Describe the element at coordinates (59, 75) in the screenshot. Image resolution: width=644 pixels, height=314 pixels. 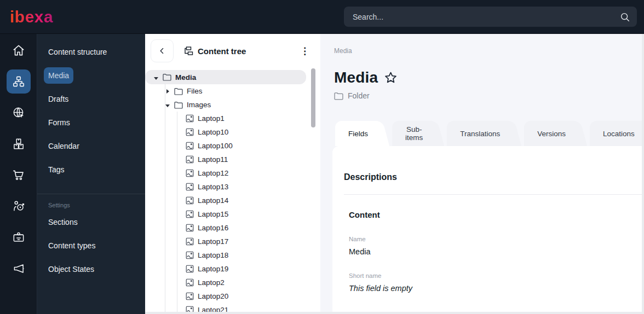
I see `sidebar-item-media: Media` at that location.